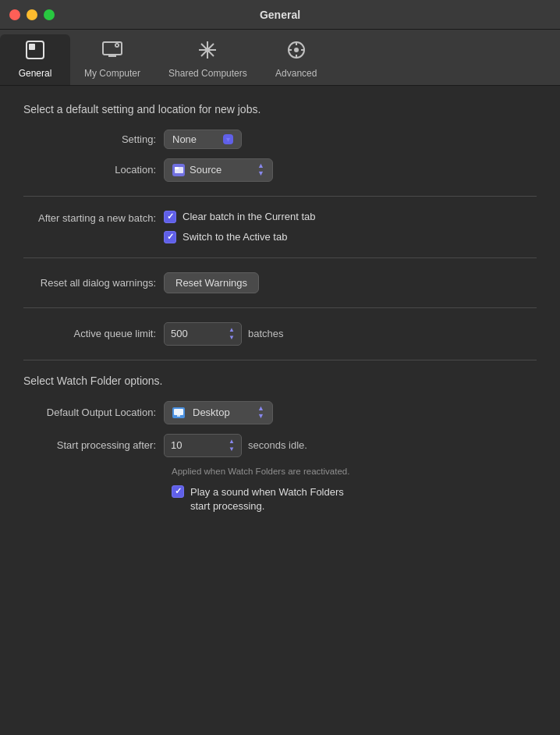 This screenshot has width=560, height=735. Describe the element at coordinates (250, 217) in the screenshot. I see `clear-batch-label: Clear batch in the Current tab` at that location.